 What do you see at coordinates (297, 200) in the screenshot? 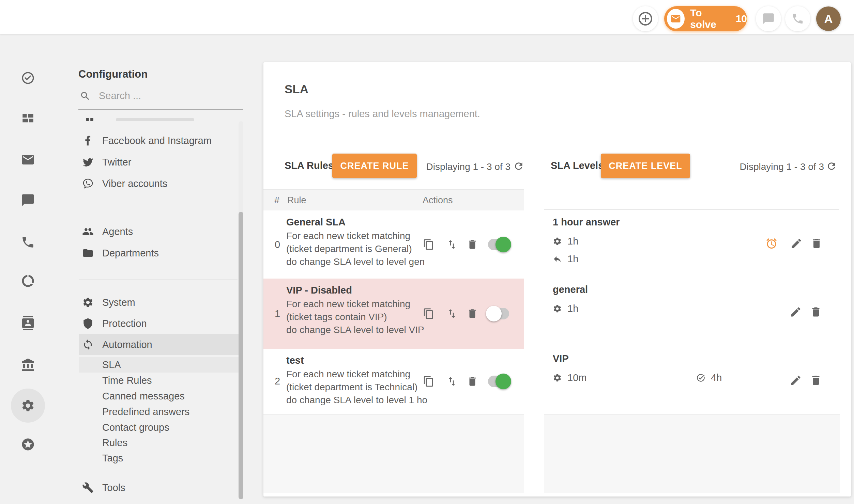
I see `column-rule: Rule` at bounding box center [297, 200].